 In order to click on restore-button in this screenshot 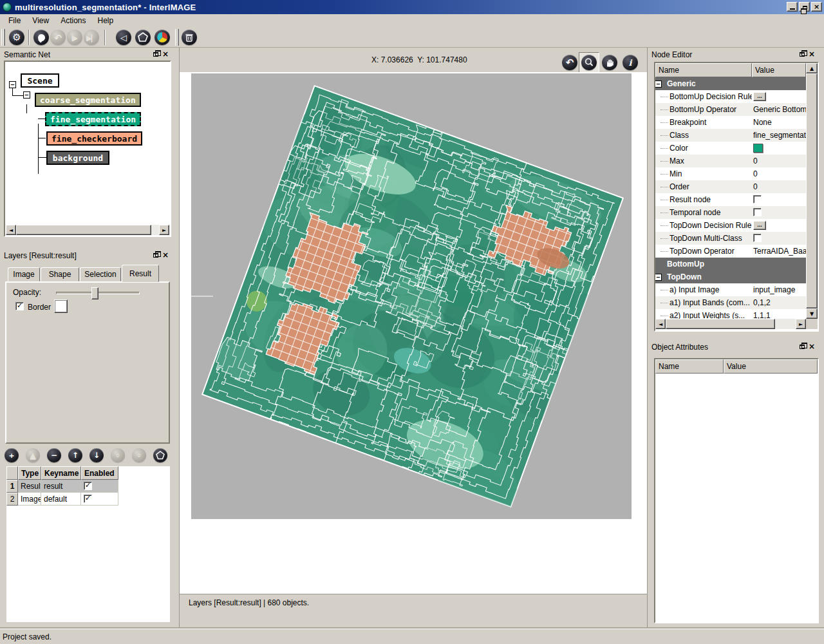, I will do `click(805, 6)`.